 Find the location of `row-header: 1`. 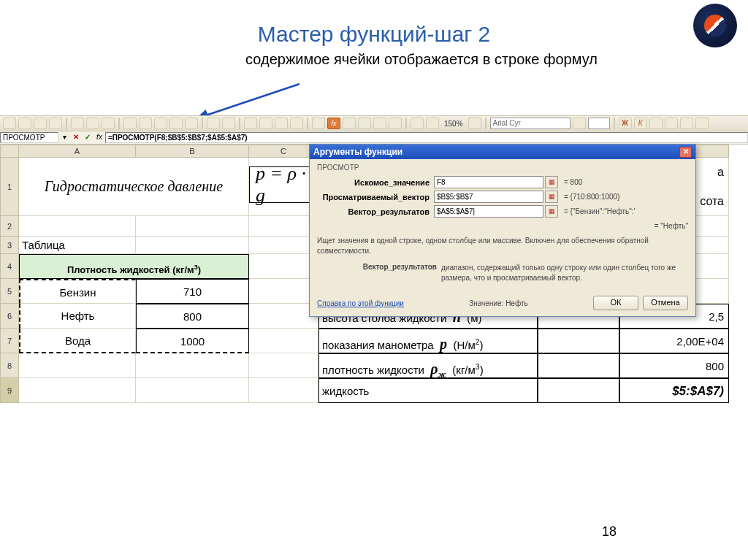

row-header: 1 is located at coordinates (9, 187).